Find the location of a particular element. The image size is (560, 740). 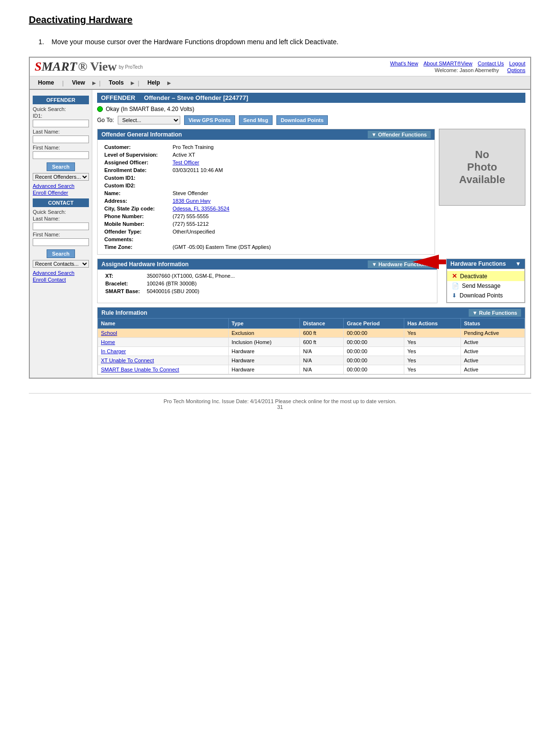

deactivate-icon: ✕ is located at coordinates (455, 276).